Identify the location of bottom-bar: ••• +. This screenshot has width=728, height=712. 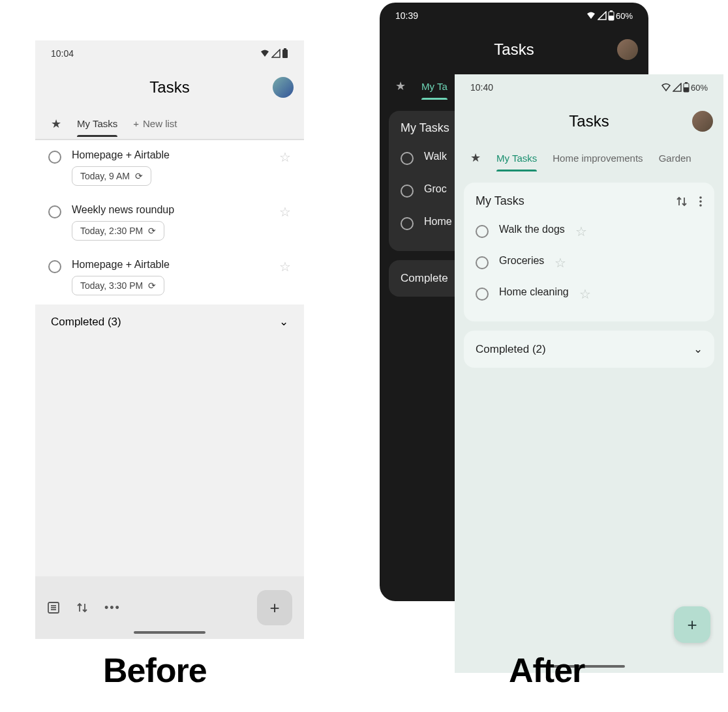
(170, 608).